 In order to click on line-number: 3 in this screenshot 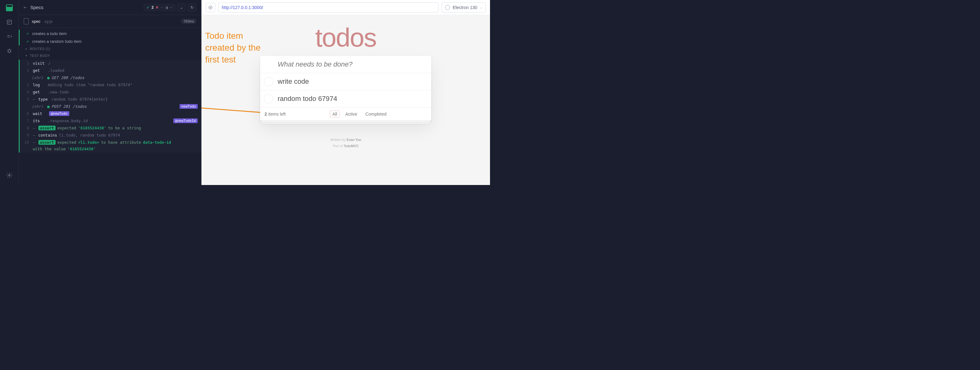, I will do `click(25, 85)`.